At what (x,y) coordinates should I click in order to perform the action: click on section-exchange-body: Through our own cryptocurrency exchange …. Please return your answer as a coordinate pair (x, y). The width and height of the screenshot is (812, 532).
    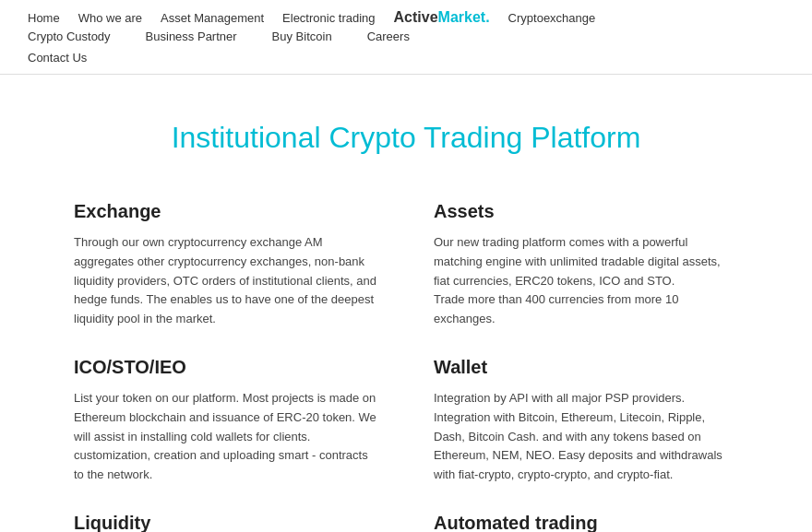
    Looking at the image, I should click on (226, 281).